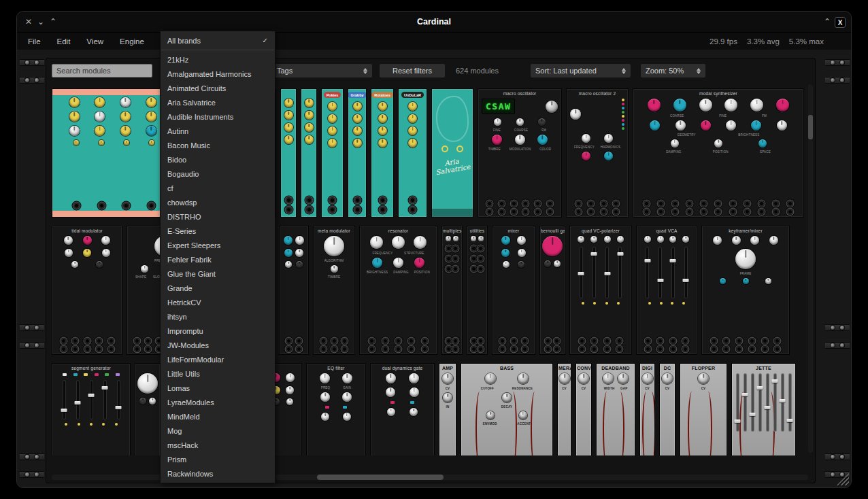 This screenshot has height=499, width=868. I want to click on module-bass: BASSCUTOFFRESONANCEDECAYENVMODACCENT, so click(507, 409).